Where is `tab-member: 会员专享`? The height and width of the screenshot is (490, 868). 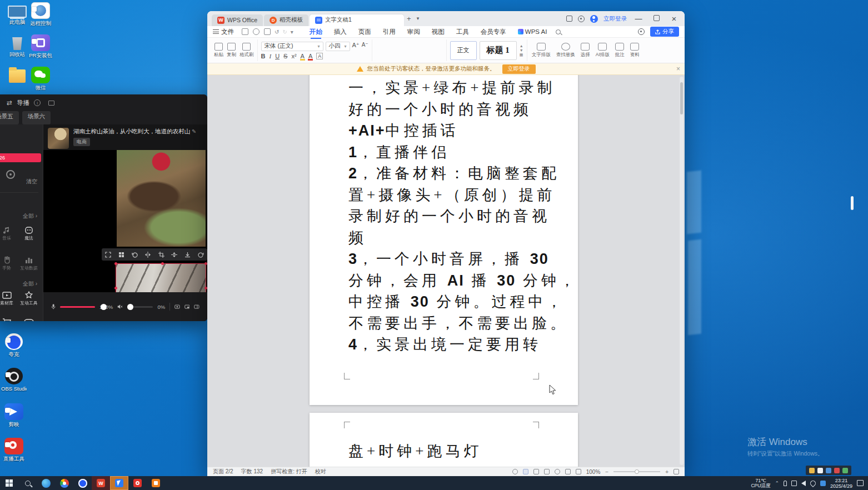 tab-member: 会员专享 is located at coordinates (493, 32).